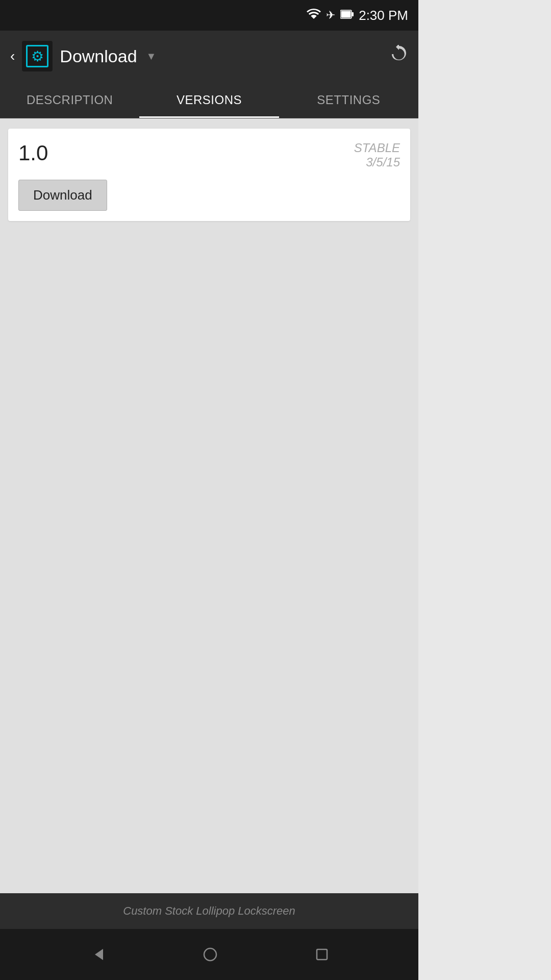 Image resolution: width=551 pixels, height=980 pixels. Describe the element at coordinates (209, 100) in the screenshot. I see `tab-versions: Versions` at that location.